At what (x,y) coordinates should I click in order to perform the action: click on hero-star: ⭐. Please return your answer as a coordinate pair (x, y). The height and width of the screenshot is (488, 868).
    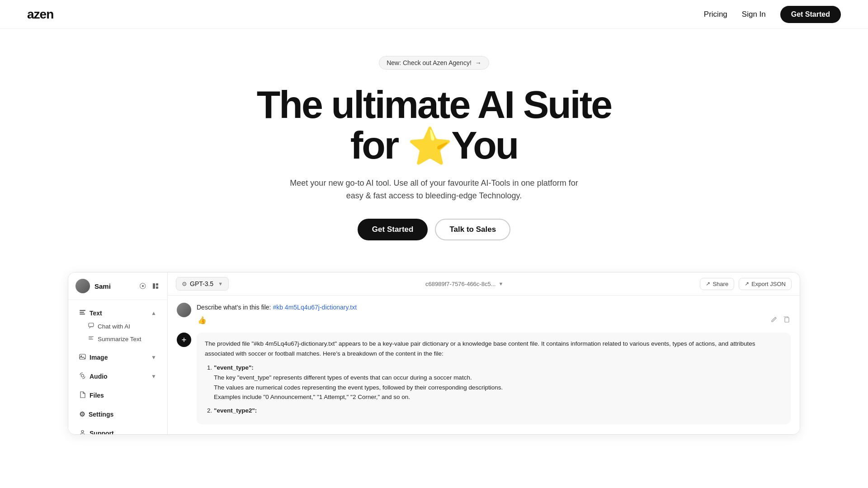
    Looking at the image, I should click on (429, 146).